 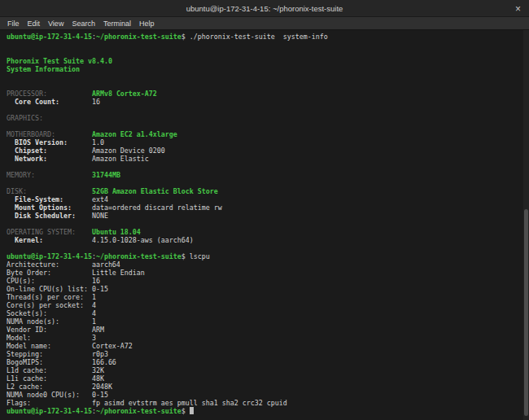 What do you see at coordinates (55, 24) in the screenshot?
I see `menu-item-view: View` at bounding box center [55, 24].